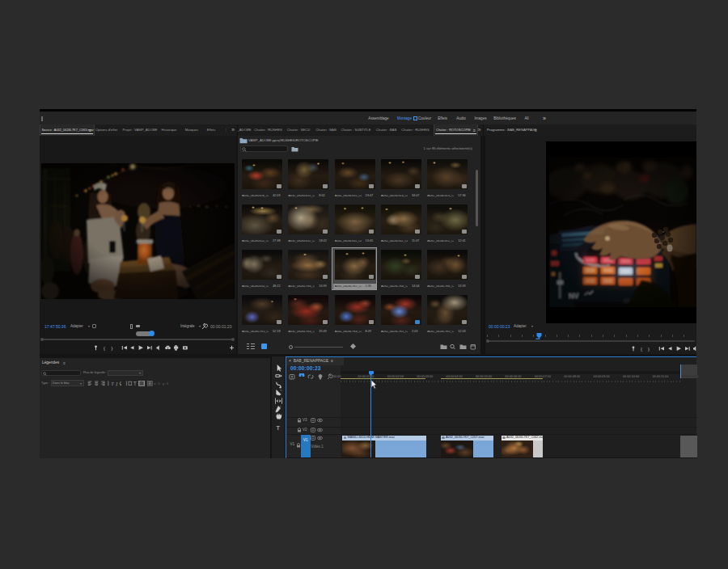  What do you see at coordinates (116, 384) in the screenshot?
I see `svg-text: I` at bounding box center [116, 384].